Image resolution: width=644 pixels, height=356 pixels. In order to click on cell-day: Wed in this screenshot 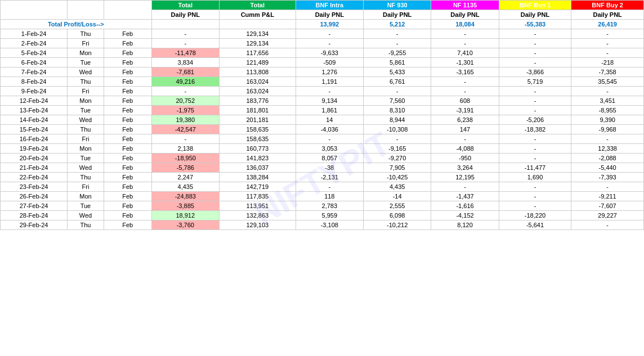, I will do `click(86, 72)`.